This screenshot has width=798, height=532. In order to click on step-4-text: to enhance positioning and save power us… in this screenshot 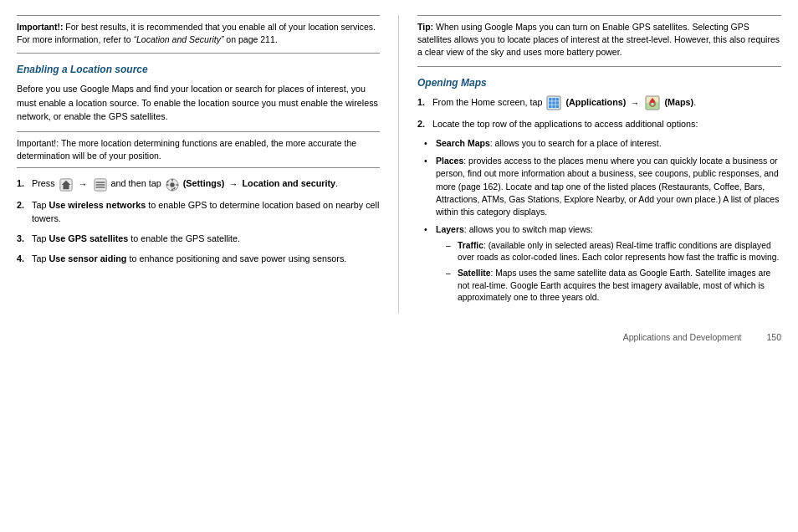, I will do `click(236, 258)`.